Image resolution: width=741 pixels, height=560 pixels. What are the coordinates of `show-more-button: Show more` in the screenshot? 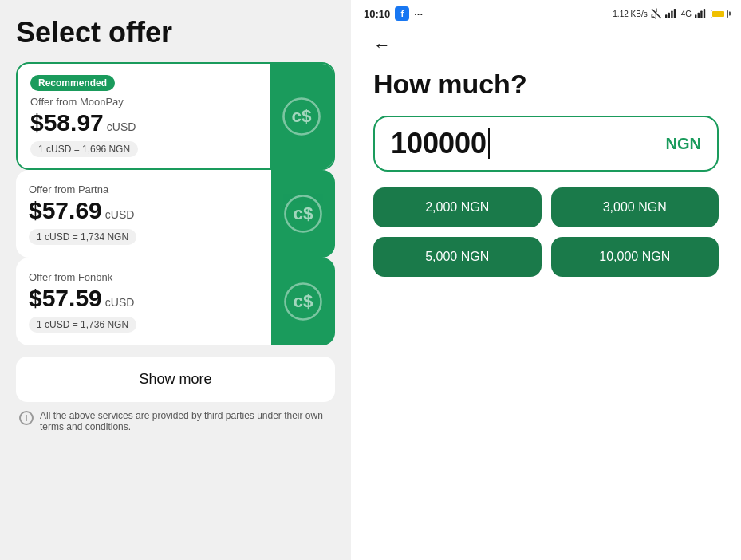 It's located at (175, 380).